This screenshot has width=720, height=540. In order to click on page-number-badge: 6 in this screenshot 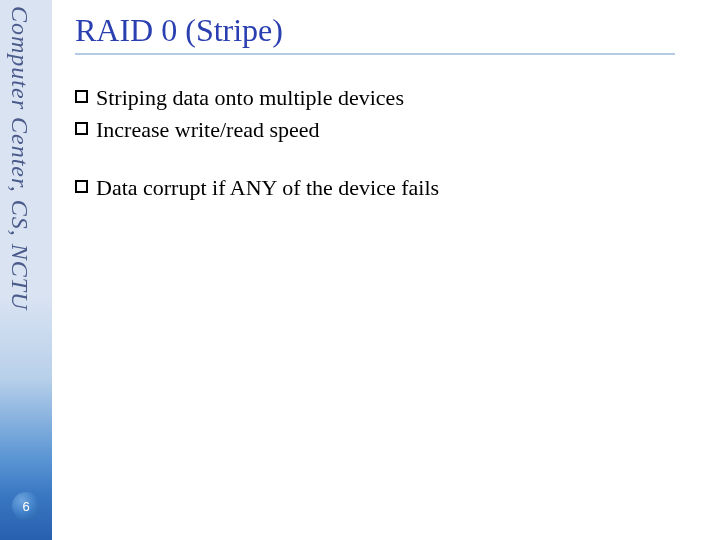, I will do `click(26, 506)`.